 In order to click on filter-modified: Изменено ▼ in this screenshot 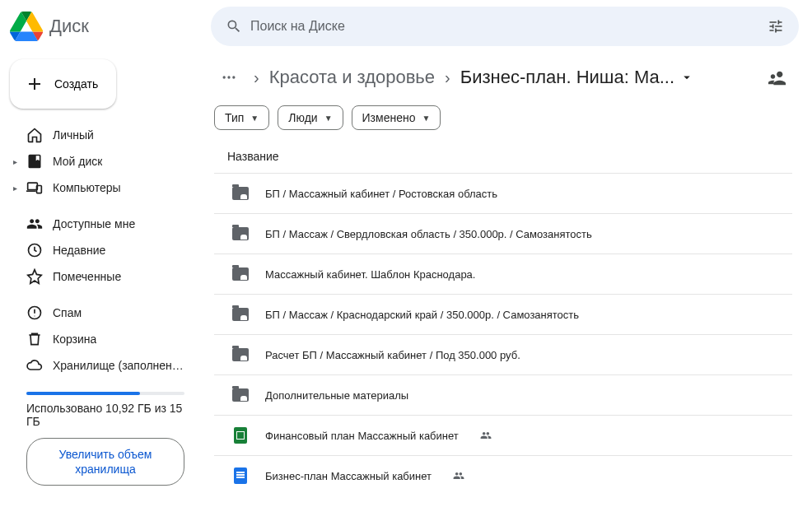, I will do `click(397, 118)`.